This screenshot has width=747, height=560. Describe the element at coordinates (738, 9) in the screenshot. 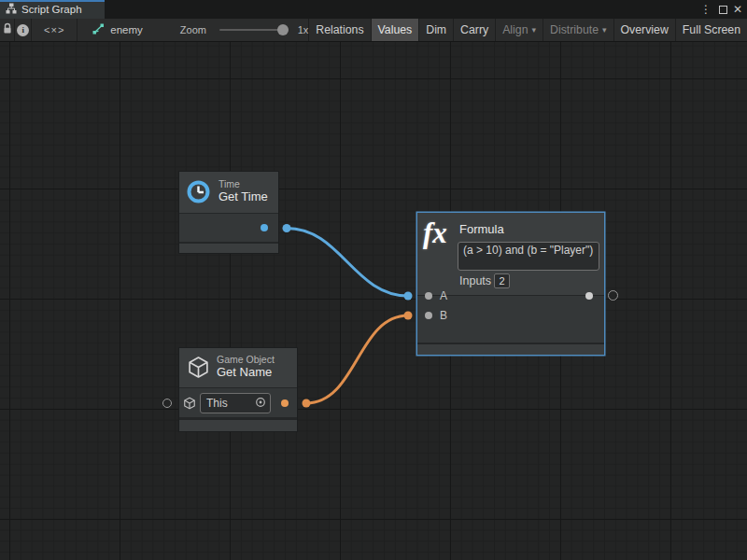

I see `close-icon: ✕` at that location.